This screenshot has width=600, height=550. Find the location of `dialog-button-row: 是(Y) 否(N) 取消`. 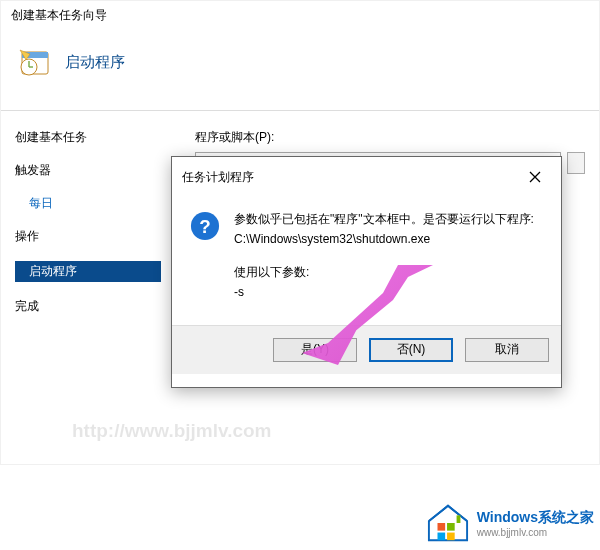

dialog-button-row: 是(Y) 否(N) 取消 is located at coordinates (366, 350).